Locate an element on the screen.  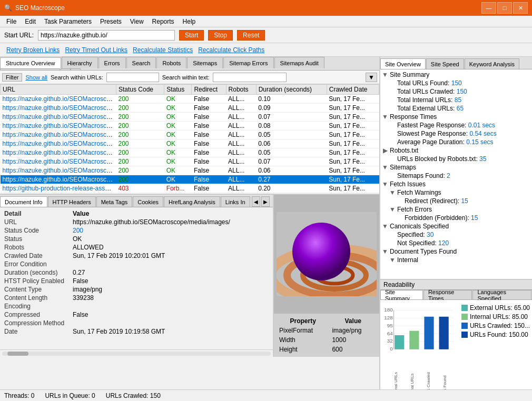
start-button: Start is located at coordinates (192, 35).